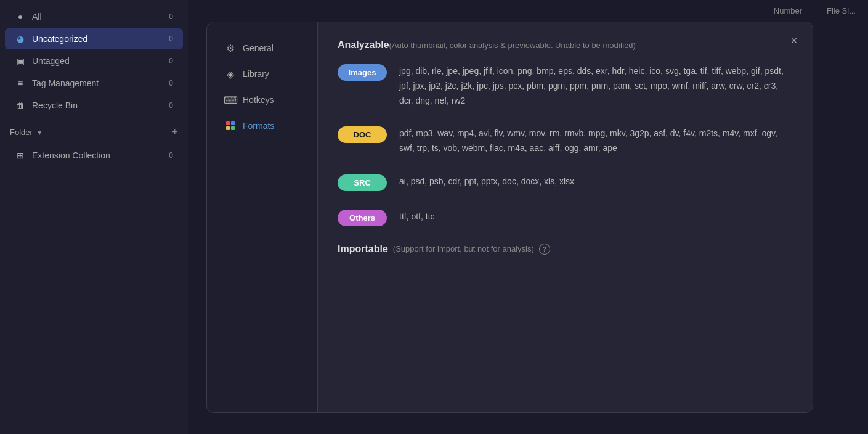  I want to click on format-row-others: Others ttf, otf, ttc, so click(566, 217).